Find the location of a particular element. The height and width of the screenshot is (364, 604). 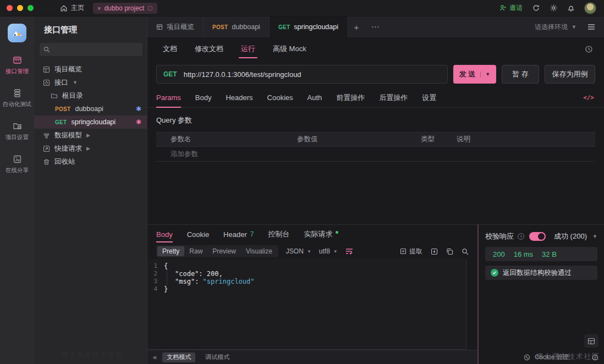

subtab-edit: 修改文档 is located at coordinates (209, 49).